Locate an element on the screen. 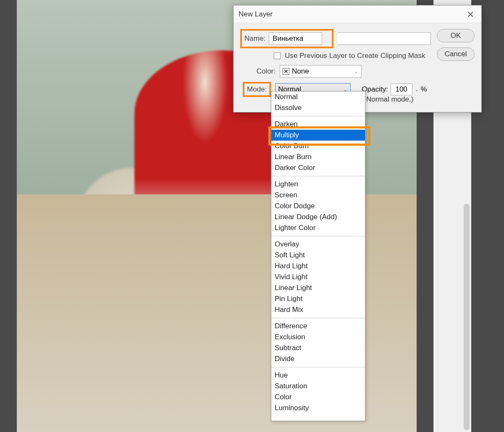 The width and height of the screenshot is (504, 432). blend-mode-option: Pin Light is located at coordinates (318, 299).